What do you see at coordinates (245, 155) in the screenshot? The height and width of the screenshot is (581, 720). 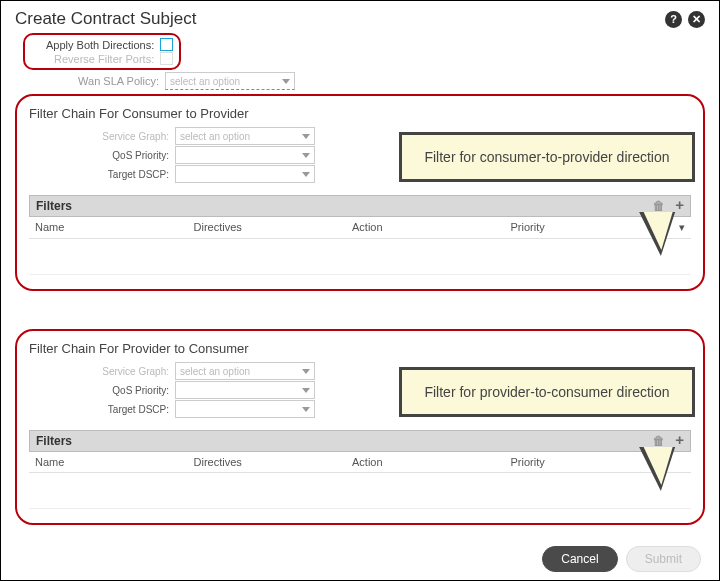 I see `c2p-qos-select` at bounding box center [245, 155].